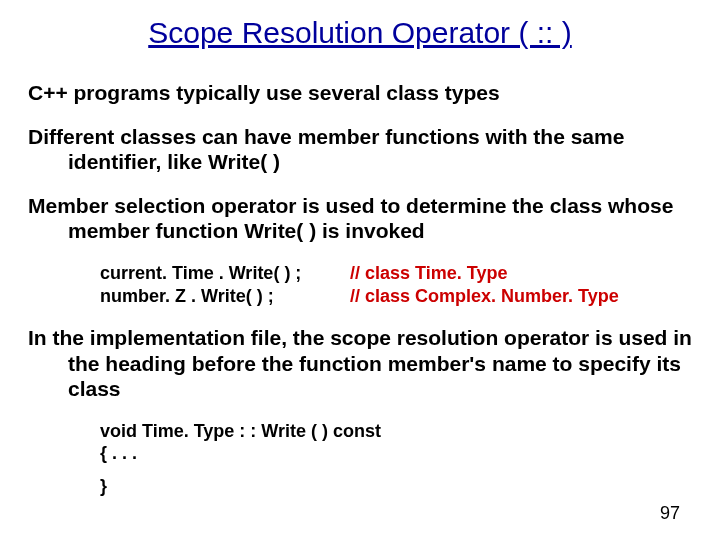 The height and width of the screenshot is (540, 720). I want to click on paragraph-1: C++ programs typically use several class…, so click(360, 93).